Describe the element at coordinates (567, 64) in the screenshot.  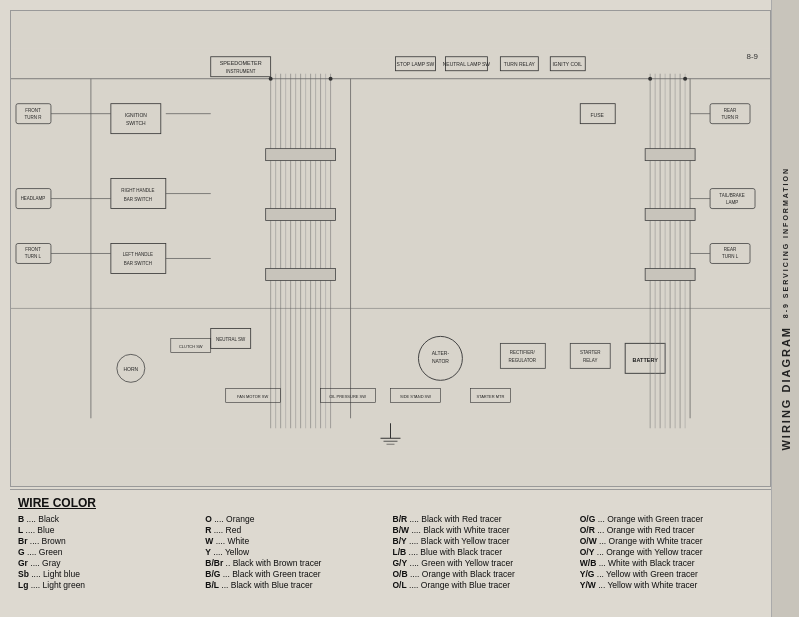
I see `svg-text: IGNITY COIL` at that location.